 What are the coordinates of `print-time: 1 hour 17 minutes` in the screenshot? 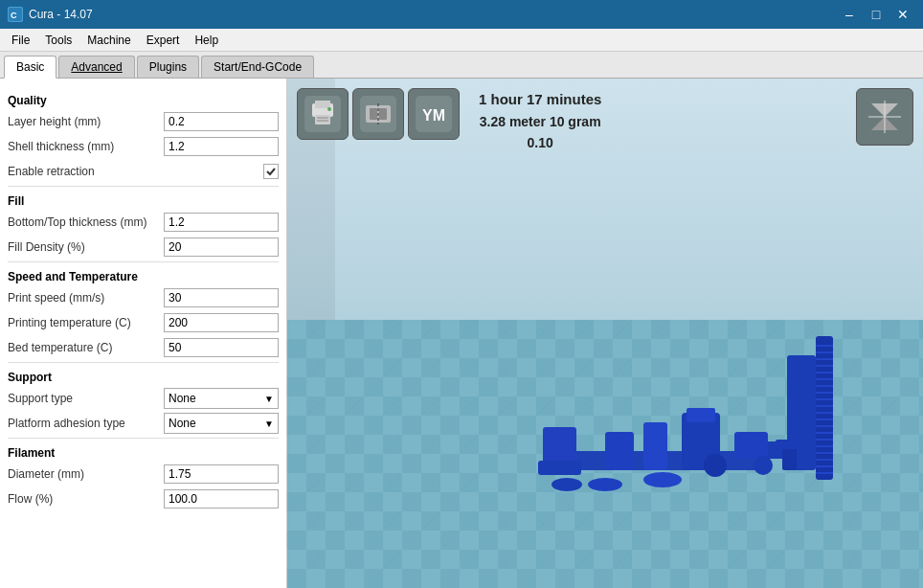 It's located at (540, 100).